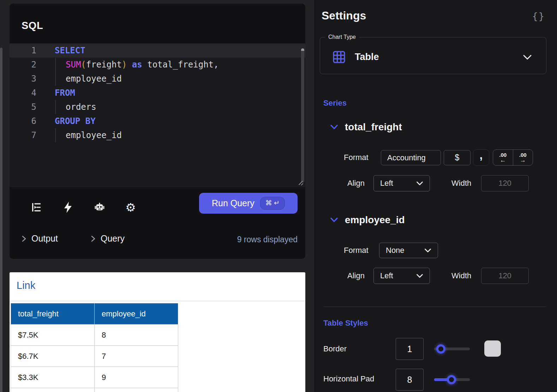  I want to click on arrow-left-icon: ←, so click(503, 160).